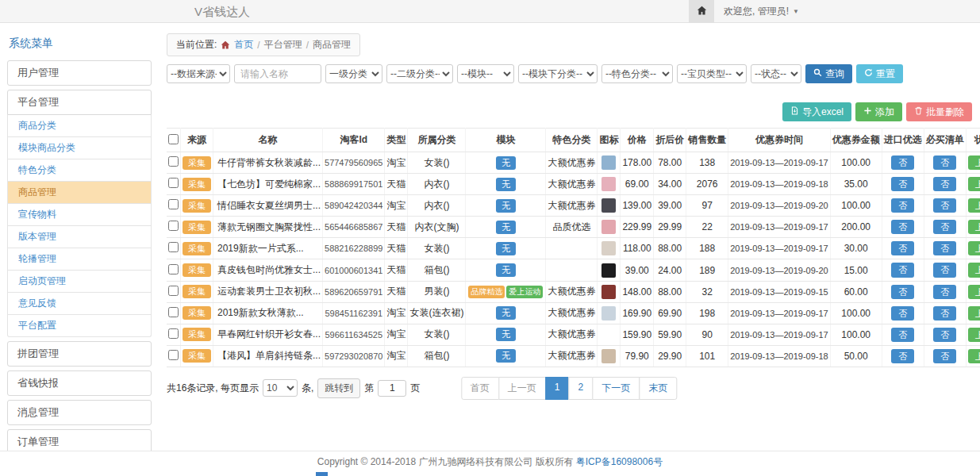 The image size is (980, 476). Describe the element at coordinates (420, 74) in the screenshot. I see `category2-select: --二级分类--` at that location.